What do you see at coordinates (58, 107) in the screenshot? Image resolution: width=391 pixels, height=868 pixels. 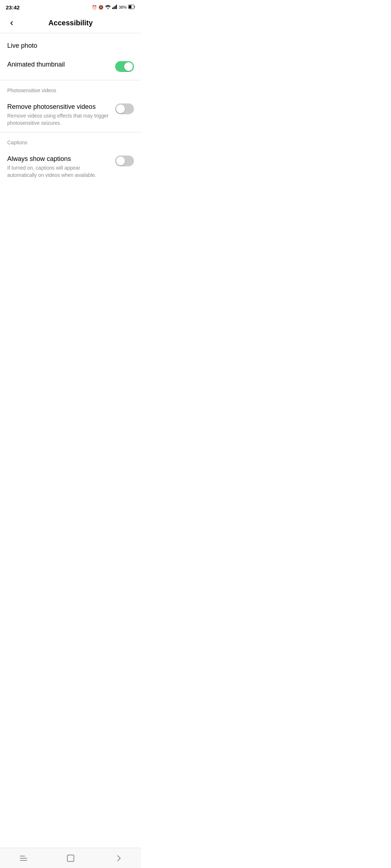 I see `remove-photosensitive-title: Remove photosensitive videos` at bounding box center [58, 107].